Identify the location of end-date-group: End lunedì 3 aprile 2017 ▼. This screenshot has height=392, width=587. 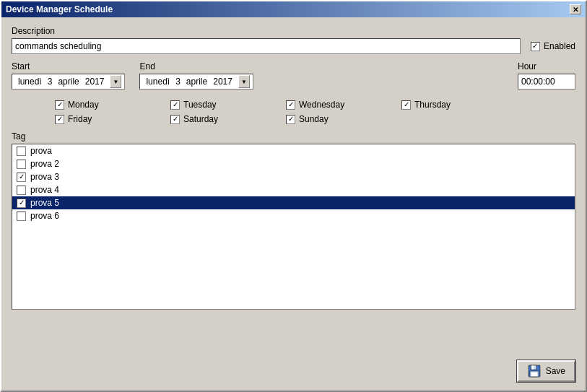
(196, 75).